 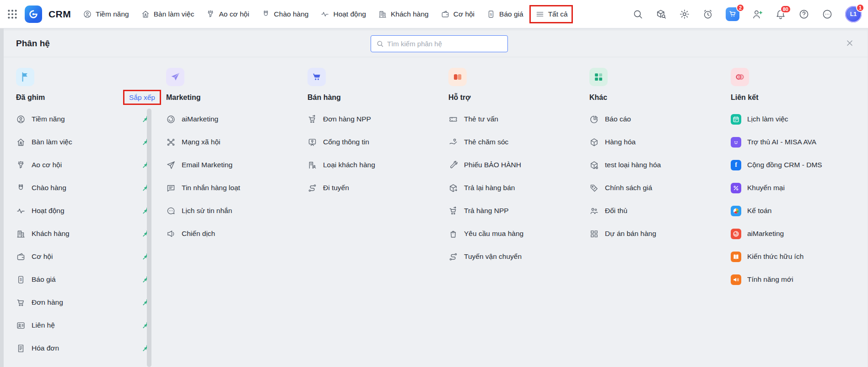 What do you see at coordinates (21, 188) in the screenshot?
I see `magnet-icon` at bounding box center [21, 188].